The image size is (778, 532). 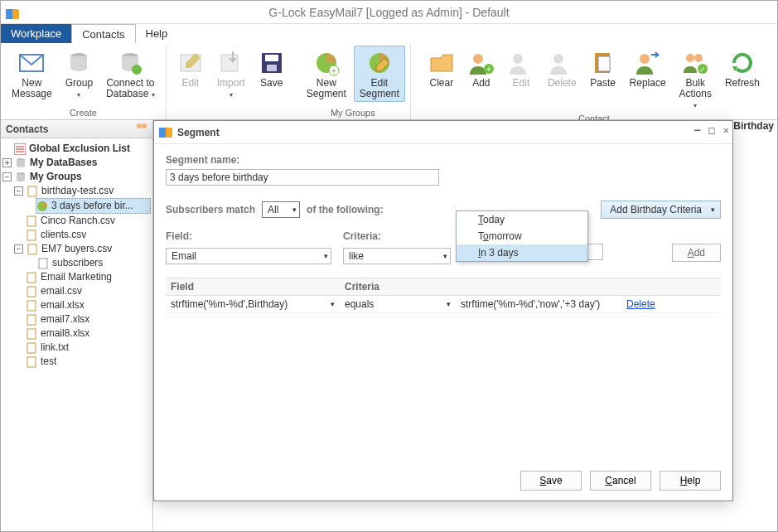 What do you see at coordinates (103, 33) in the screenshot?
I see `tab-contacts: Contacts` at bounding box center [103, 33].